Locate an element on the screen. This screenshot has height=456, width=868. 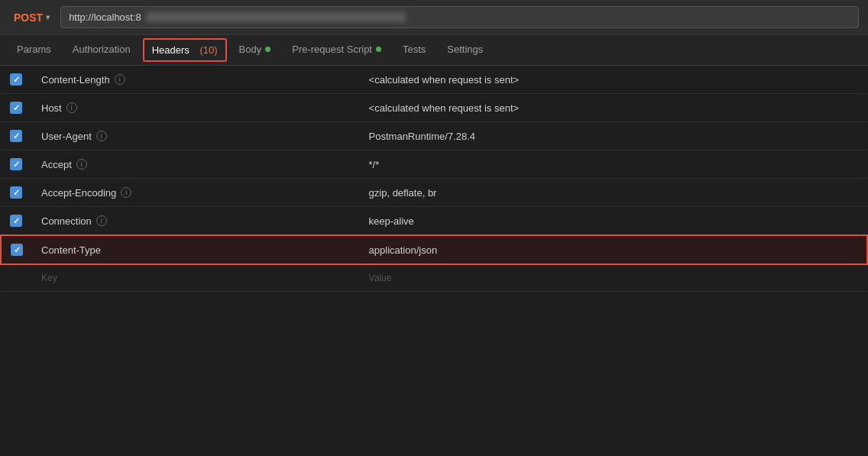
tab-settings: Settings is located at coordinates (465, 50).